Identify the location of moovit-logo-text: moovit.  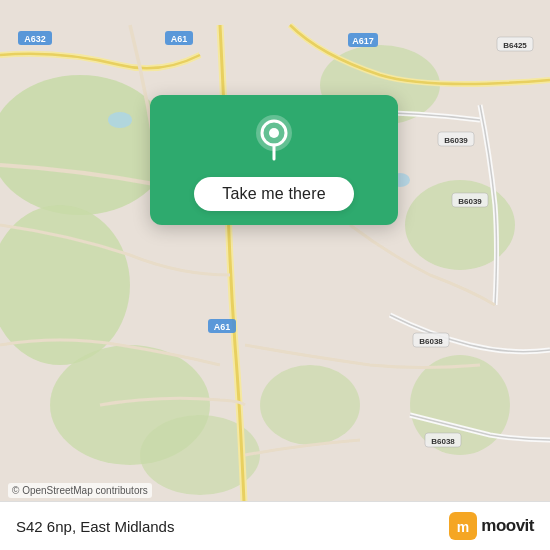
(508, 526).